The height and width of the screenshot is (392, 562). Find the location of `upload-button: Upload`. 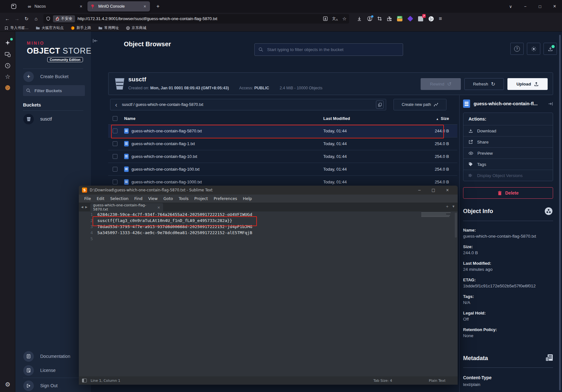

upload-button: Upload is located at coordinates (528, 84).